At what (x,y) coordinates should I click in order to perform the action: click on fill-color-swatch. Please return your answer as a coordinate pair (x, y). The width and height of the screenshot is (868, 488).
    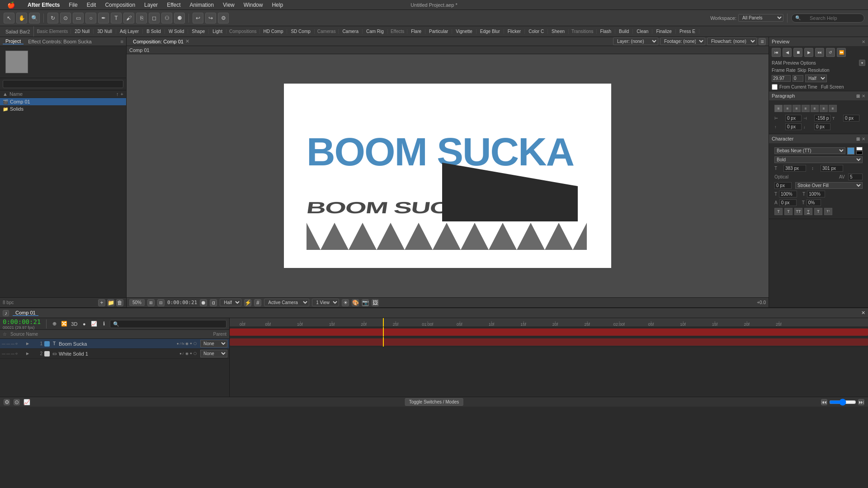
    Looking at the image, I should click on (859, 149).